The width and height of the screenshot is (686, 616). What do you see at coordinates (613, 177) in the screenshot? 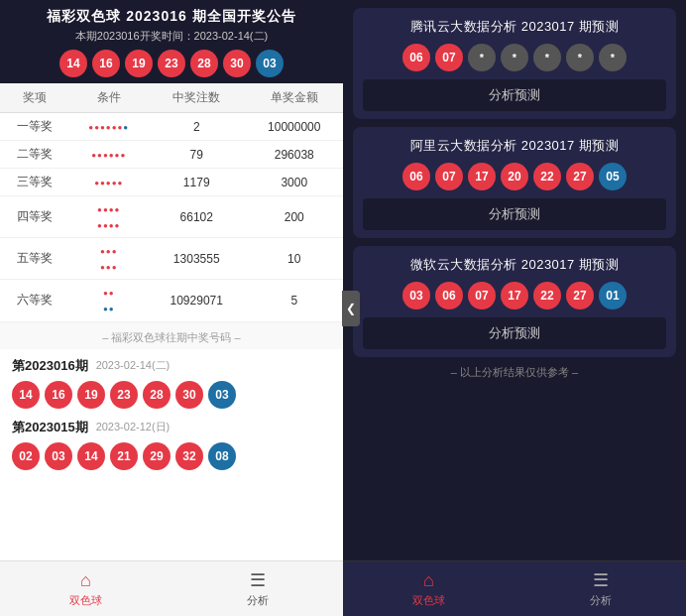
I see `card-ball-blue: 05` at bounding box center [613, 177].